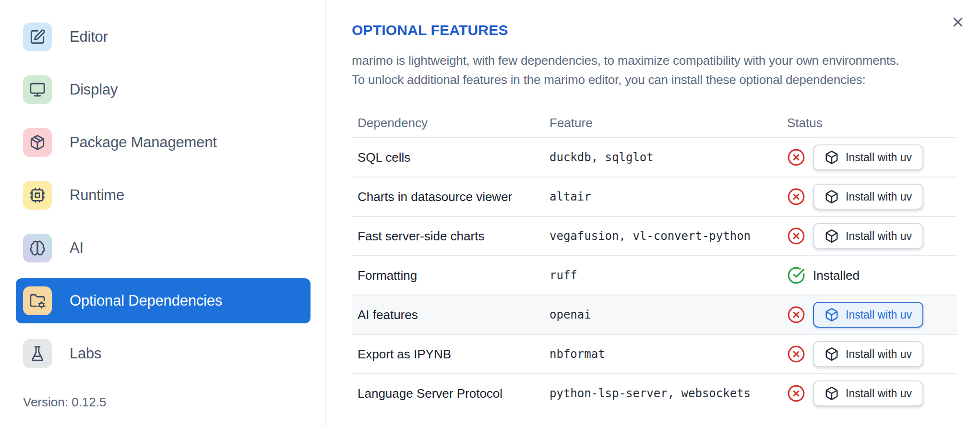 The width and height of the screenshot is (980, 427). Describe the element at coordinates (37, 37) in the screenshot. I see `square-pen-icon` at that location.